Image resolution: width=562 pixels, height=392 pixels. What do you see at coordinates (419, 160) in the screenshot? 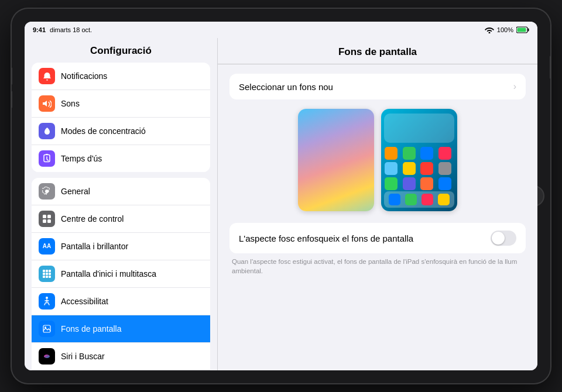
I see `home-screen-wallpaper` at bounding box center [419, 160].